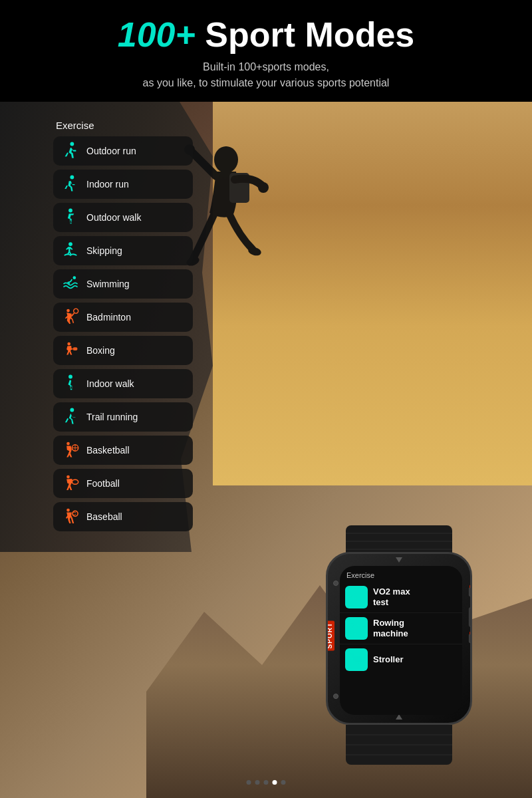 The width and height of the screenshot is (532, 798). I want to click on exercise-icon-football, so click(70, 483).